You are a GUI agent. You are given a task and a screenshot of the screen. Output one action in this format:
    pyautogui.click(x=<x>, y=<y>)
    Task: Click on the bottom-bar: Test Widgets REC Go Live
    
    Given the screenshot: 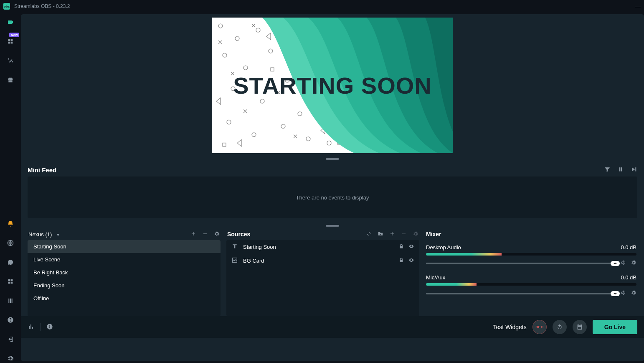 What is the action you would take?
    pyautogui.click(x=332, y=327)
    